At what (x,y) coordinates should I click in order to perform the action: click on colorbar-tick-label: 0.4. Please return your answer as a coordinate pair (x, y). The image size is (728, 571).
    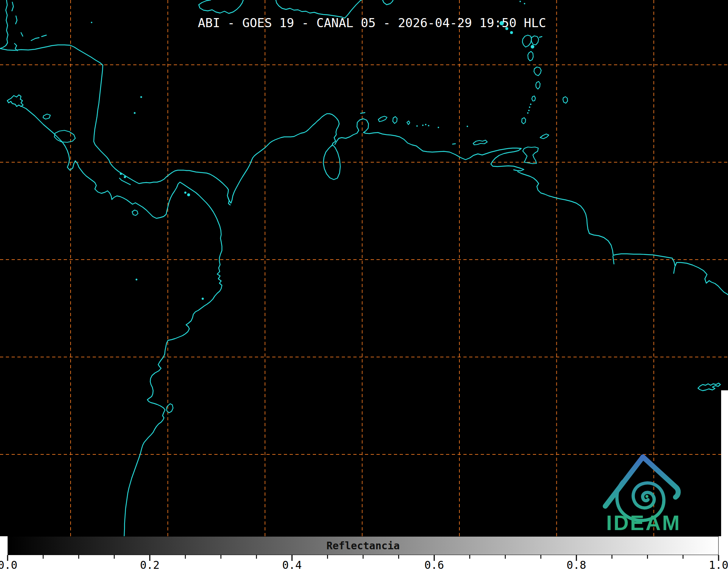
    Looking at the image, I should click on (292, 565).